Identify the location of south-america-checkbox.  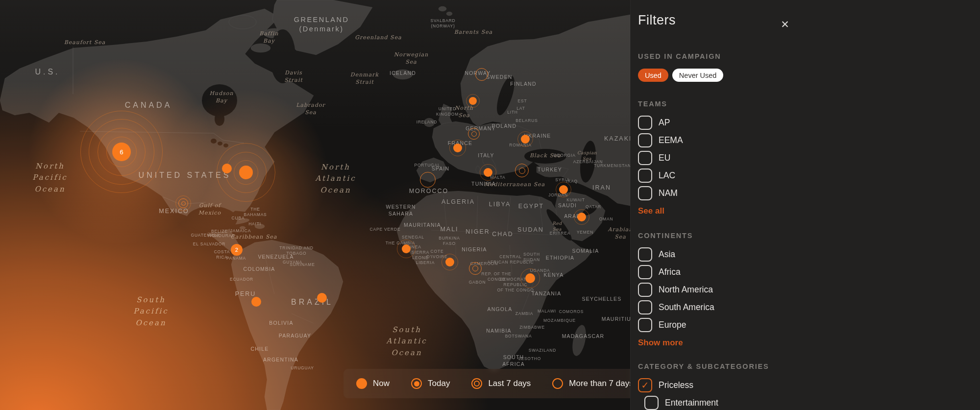
(645, 308).